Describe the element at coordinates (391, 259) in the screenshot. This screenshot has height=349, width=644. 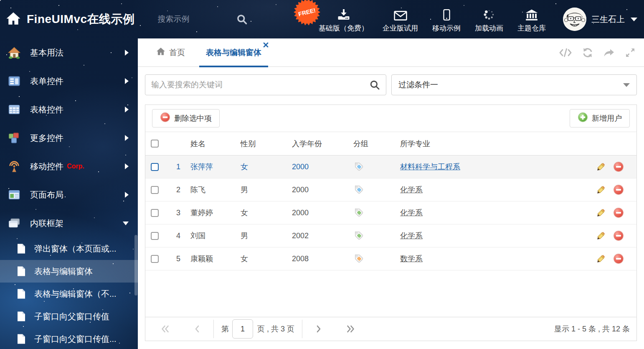
I see `table-row: 5康颖颖女2008数学系` at that location.